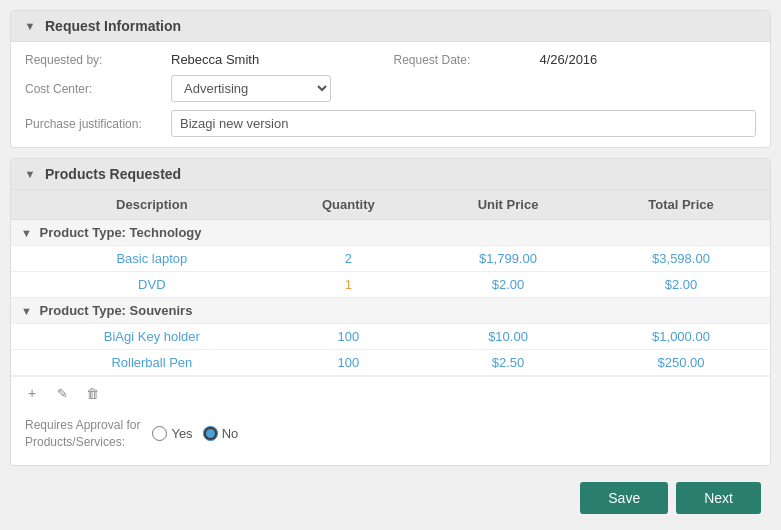  What do you see at coordinates (21, 205) in the screenshot?
I see `col-empty` at bounding box center [21, 205].